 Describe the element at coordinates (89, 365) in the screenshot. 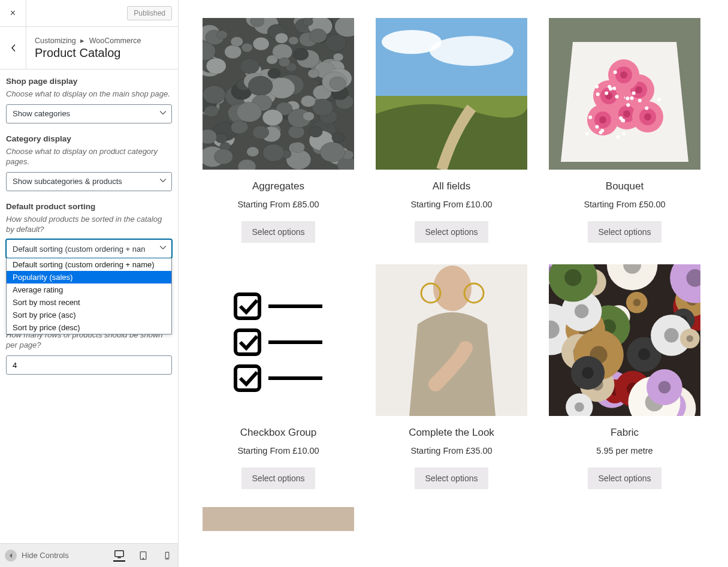

I see `rows-per-page-input` at that location.